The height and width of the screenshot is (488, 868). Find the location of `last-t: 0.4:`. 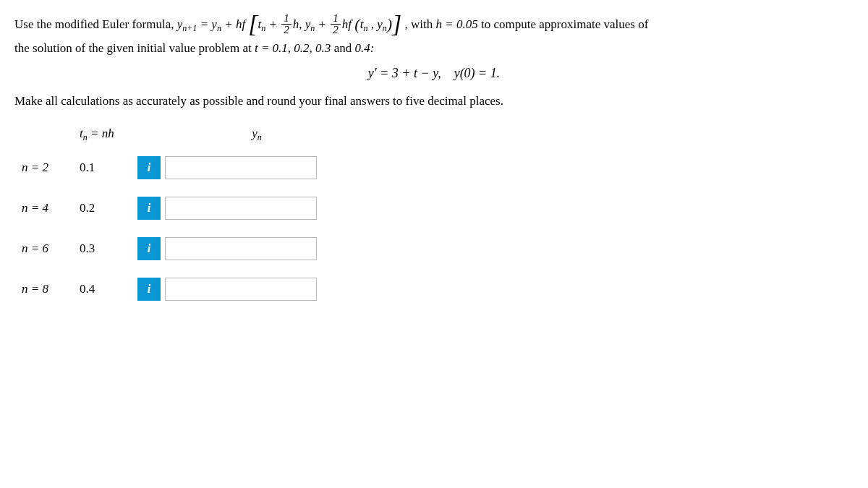

last-t: 0.4: is located at coordinates (365, 48).